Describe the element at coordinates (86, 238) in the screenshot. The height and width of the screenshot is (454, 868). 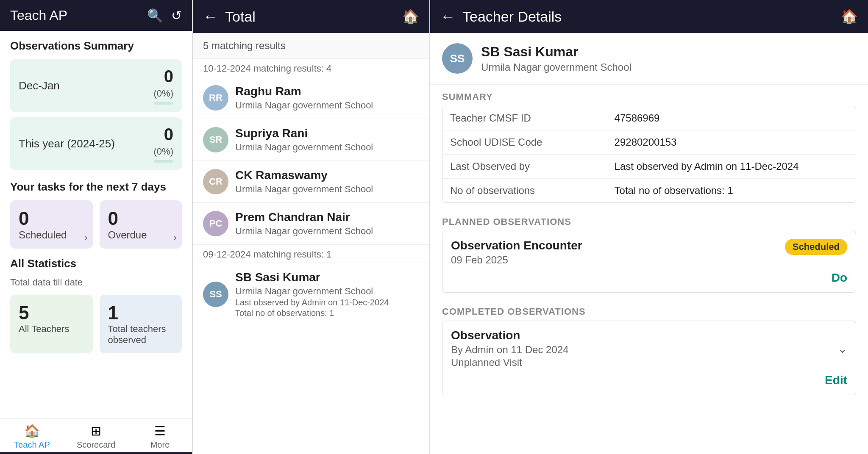
I see `scheduled-arrow-icon: ›` at that location.